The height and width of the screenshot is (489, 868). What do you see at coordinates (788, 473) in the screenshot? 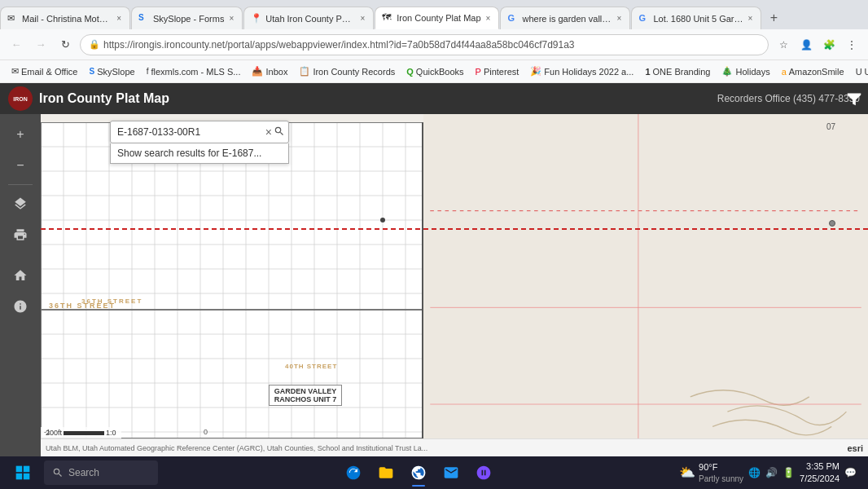
I see `battery-icon: 🔋` at bounding box center [788, 473].